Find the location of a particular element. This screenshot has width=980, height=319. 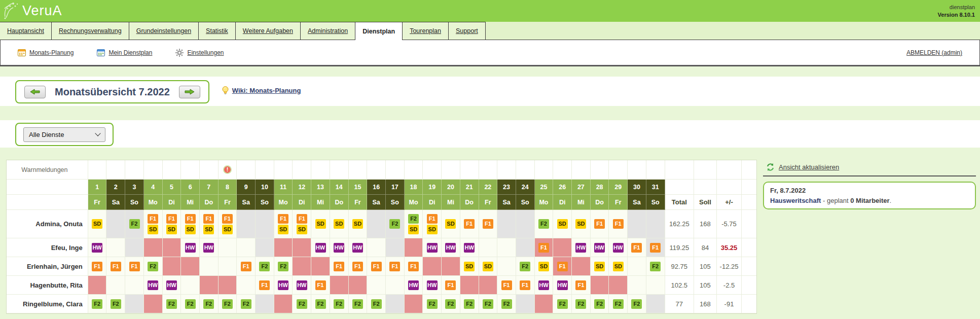

shift-cell-day-31: F1 is located at coordinates (656, 247).